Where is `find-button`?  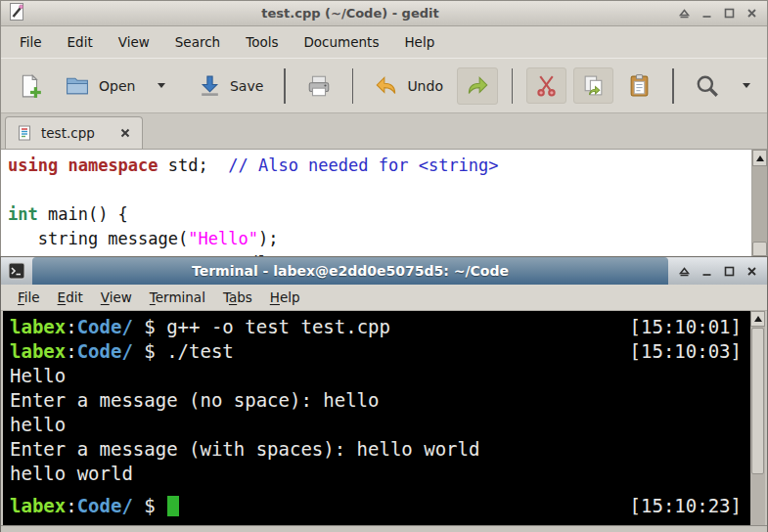 find-button is located at coordinates (722, 86).